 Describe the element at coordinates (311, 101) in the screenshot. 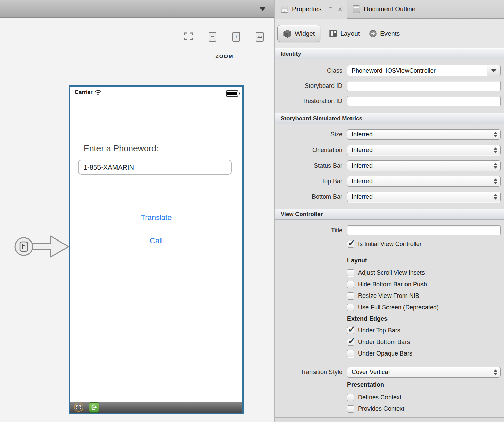

I see `restoration-id-label: Restoration ID` at that location.